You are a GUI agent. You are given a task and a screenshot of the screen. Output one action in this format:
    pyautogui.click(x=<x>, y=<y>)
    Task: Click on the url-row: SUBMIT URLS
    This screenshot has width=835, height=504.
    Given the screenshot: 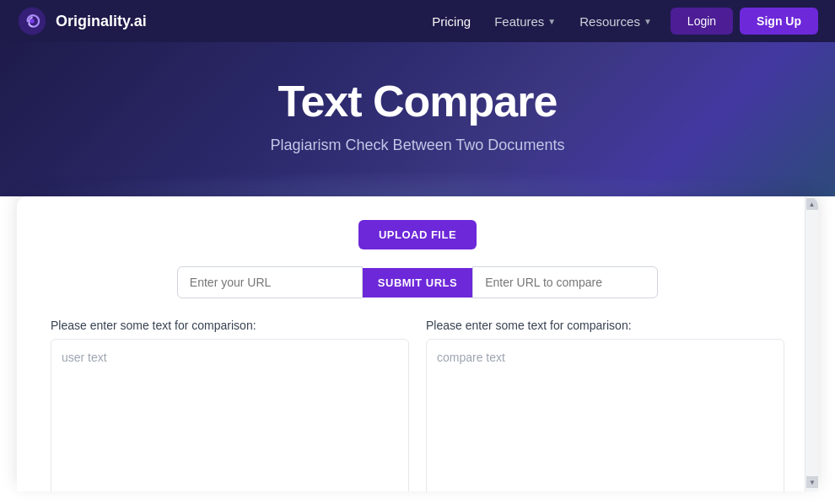 What is the action you would take?
    pyautogui.click(x=418, y=282)
    